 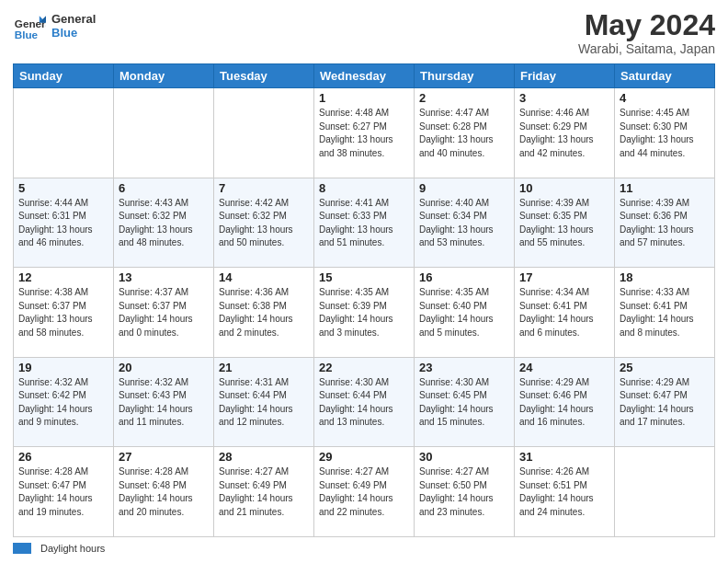 What do you see at coordinates (164, 368) in the screenshot?
I see `day-number: 20` at bounding box center [164, 368].